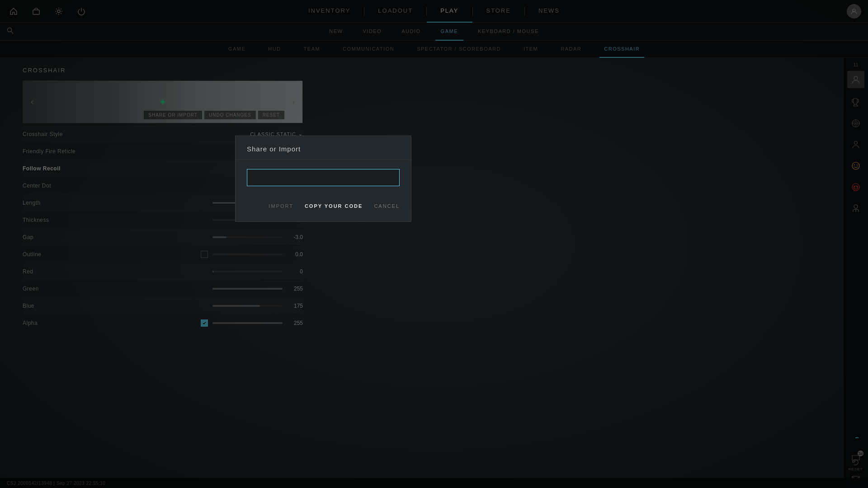 This screenshot has width=868, height=488. I want to click on copy-code-button: COPY YOUR CODE, so click(334, 206).